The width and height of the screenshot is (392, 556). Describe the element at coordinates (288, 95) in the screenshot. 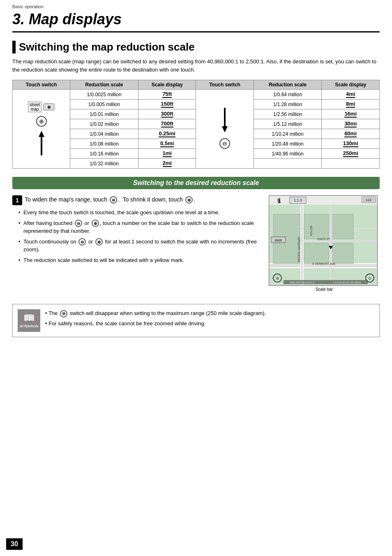

I see `reduction-cell: 1/0.64 million` at that location.